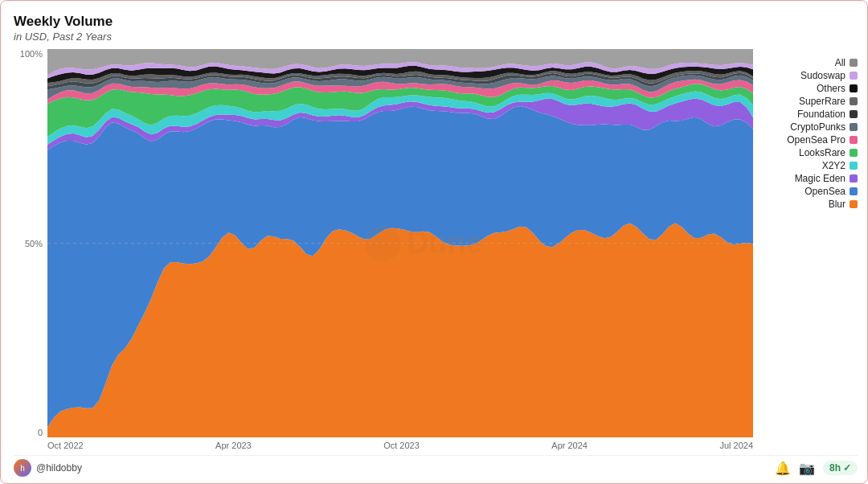 The image size is (868, 484). What do you see at coordinates (436, 466) in the screenshot?
I see `footer: h @hildobby 🔔 📷 8h ✓` at bounding box center [436, 466].